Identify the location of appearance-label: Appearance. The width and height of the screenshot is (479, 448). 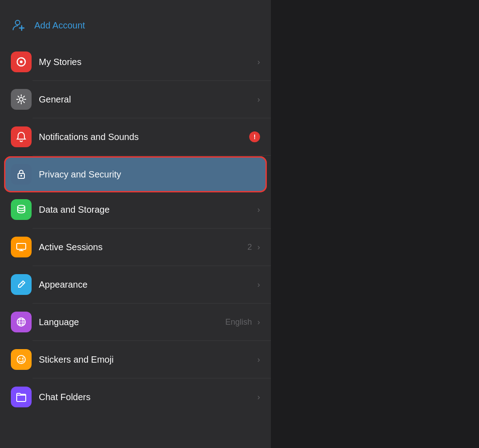
(146, 285).